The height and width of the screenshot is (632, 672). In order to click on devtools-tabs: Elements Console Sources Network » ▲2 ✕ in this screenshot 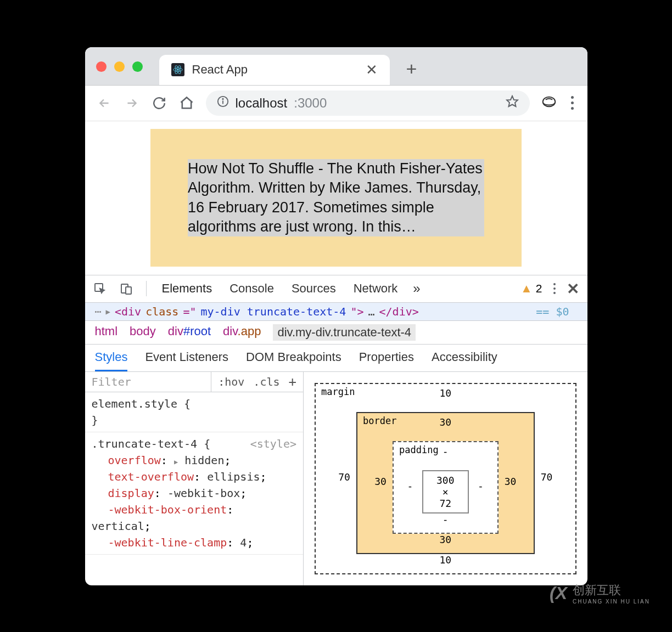, I will do `click(336, 289)`.